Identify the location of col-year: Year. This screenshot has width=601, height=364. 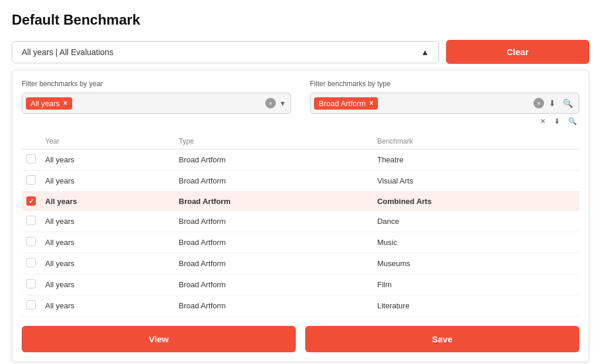
(107, 142).